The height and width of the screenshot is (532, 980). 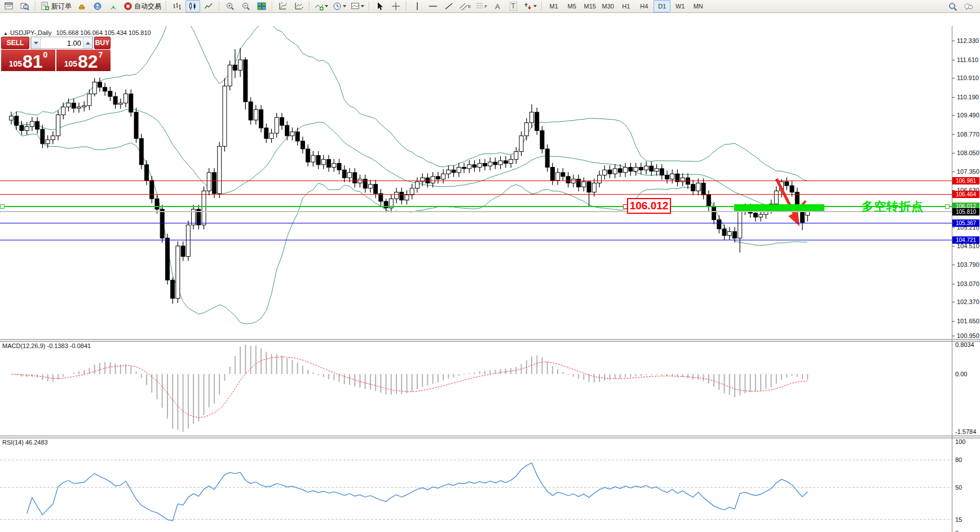 What do you see at coordinates (476, 194) in the screenshot?
I see `price-line-106.464` at bounding box center [476, 194].